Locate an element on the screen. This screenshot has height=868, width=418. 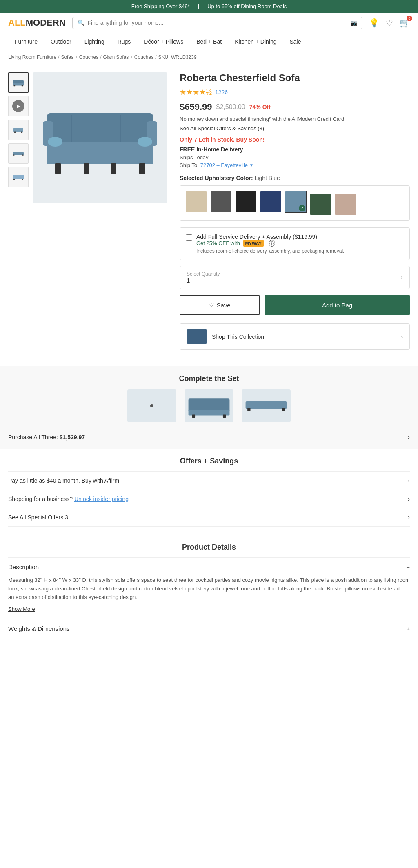
swatch-blush is located at coordinates (345, 204).